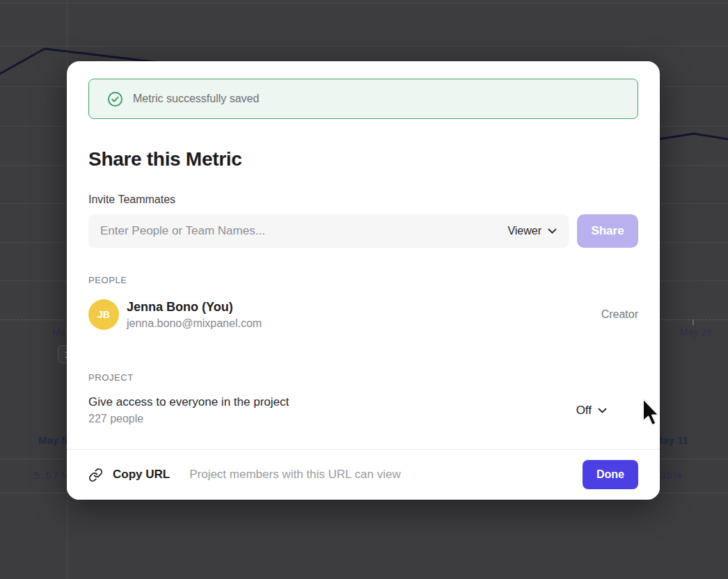 The height and width of the screenshot is (579, 728). I want to click on footer-hint: Project members with this URL can view, so click(295, 475).